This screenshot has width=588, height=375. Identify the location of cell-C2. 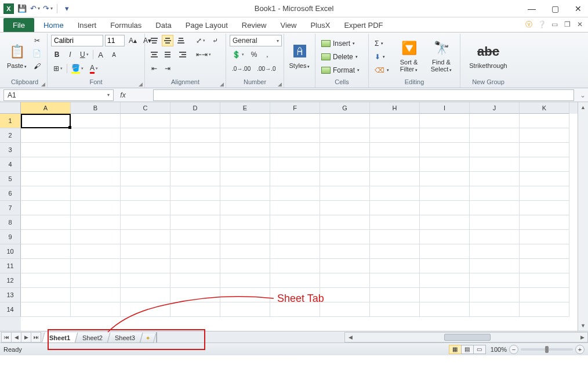
(146, 136).